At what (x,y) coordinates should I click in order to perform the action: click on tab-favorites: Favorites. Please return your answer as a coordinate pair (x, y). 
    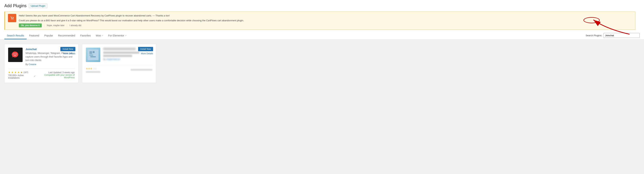
    Looking at the image, I should click on (86, 36).